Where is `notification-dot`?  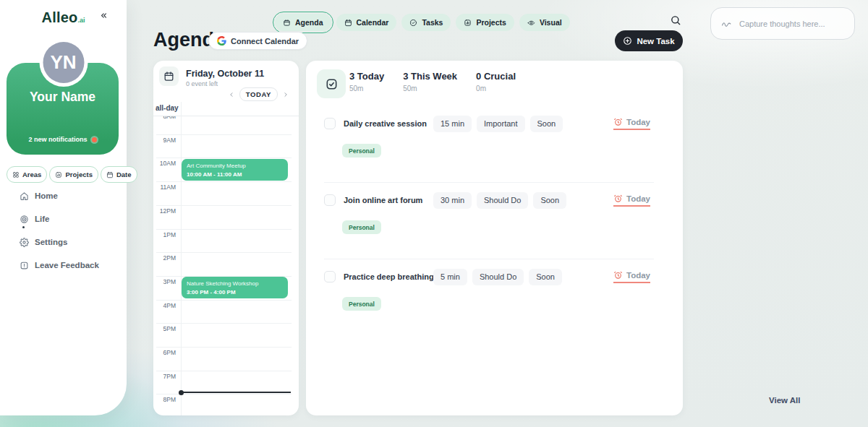 notification-dot is located at coordinates (94, 140).